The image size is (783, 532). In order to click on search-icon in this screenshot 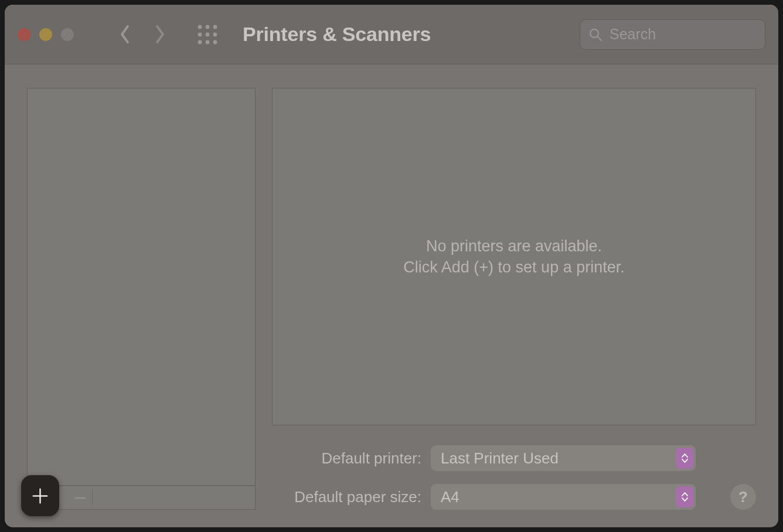, I will do `click(595, 35)`.